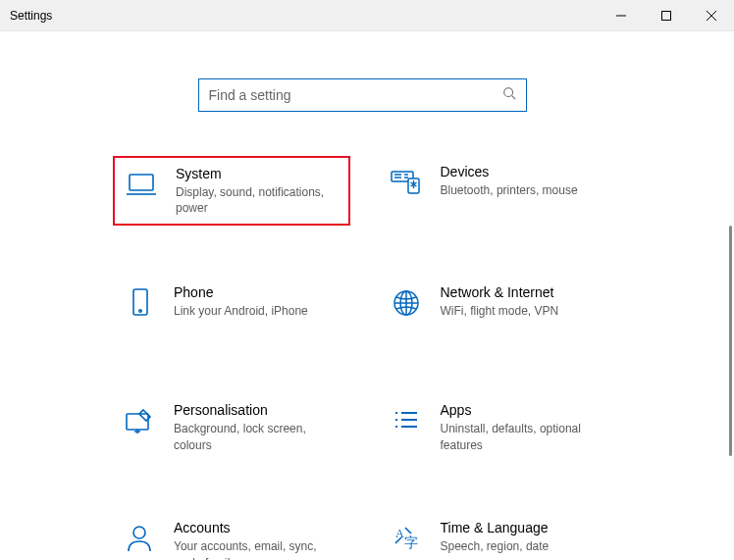 The image size is (734, 560). I want to click on tile-network: Network & Internet WiFi, flight mode, VP…, so click(498, 310).